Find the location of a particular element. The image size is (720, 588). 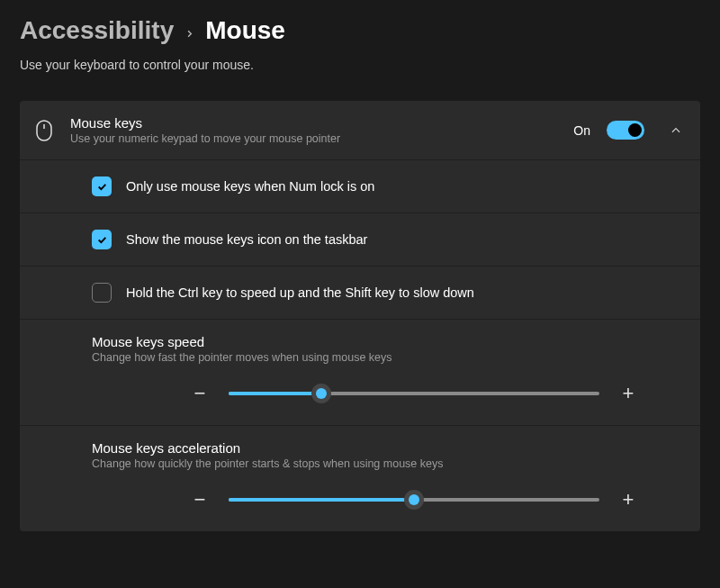

acceleration-title: Mouse keys acceleration is located at coordinates (387, 448).